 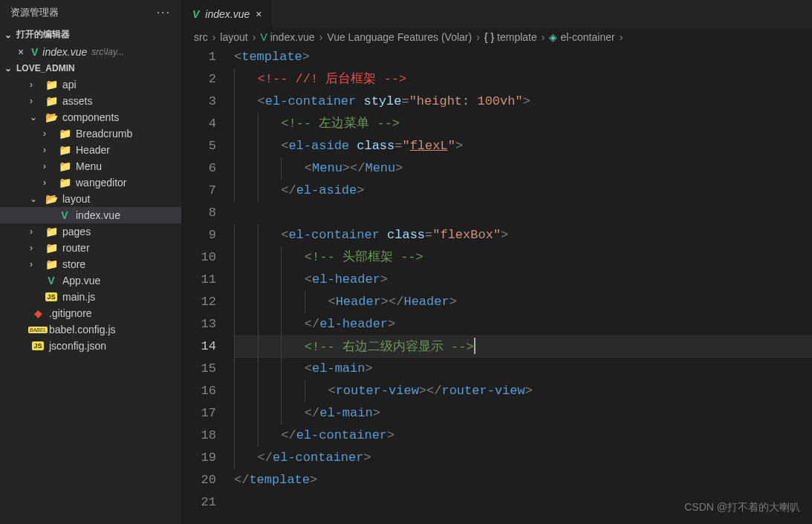 What do you see at coordinates (227, 14) in the screenshot?
I see `tab-index-vue: V index.vue ×` at bounding box center [227, 14].